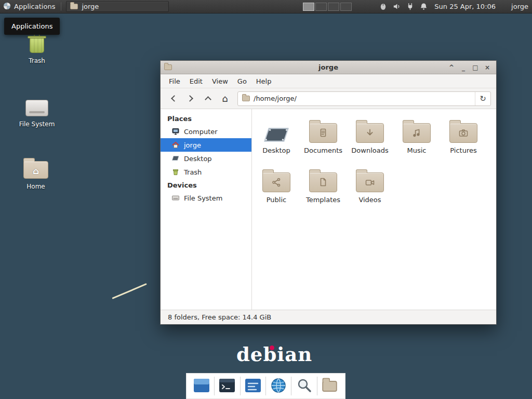 The image size is (532, 399). Describe the element at coordinates (36, 187) in the screenshot. I see `desktop-icon-label: Home` at that location.